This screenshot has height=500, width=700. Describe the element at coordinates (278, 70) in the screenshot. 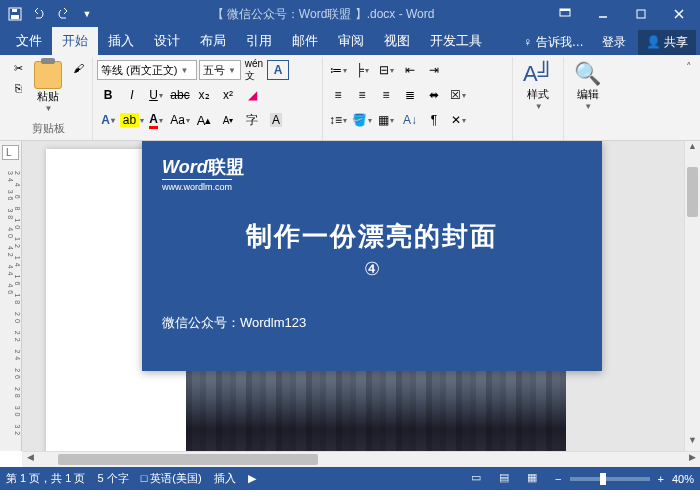

I see `character-border-icon: A` at that location.